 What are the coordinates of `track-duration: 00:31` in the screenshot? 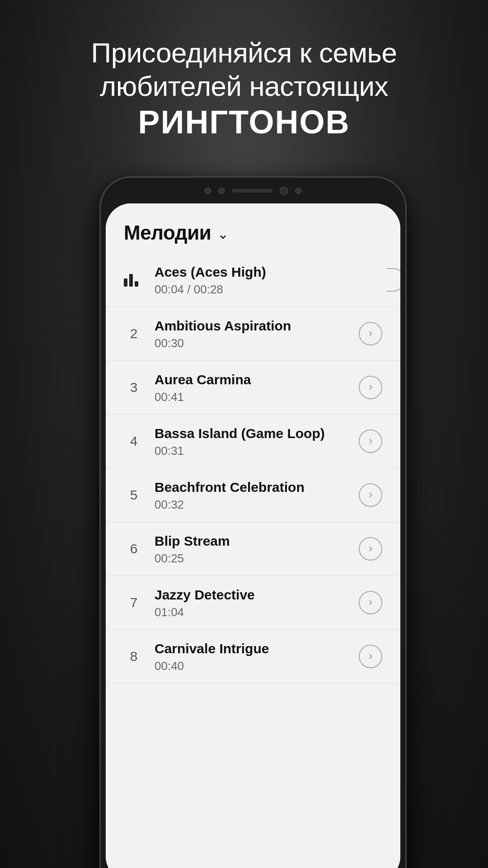 It's located at (255, 451).